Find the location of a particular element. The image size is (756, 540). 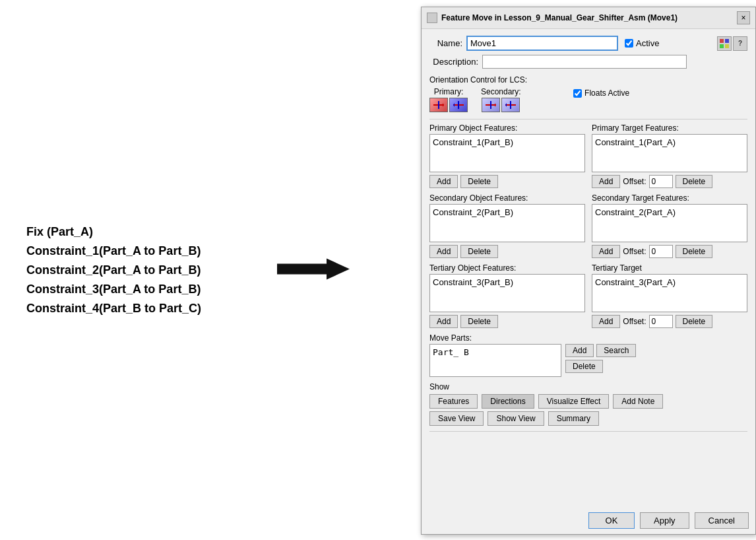

dialog-titlebar: Feature Move in Lesson_9_Manual_Gear_Shi… is located at coordinates (588, 18).